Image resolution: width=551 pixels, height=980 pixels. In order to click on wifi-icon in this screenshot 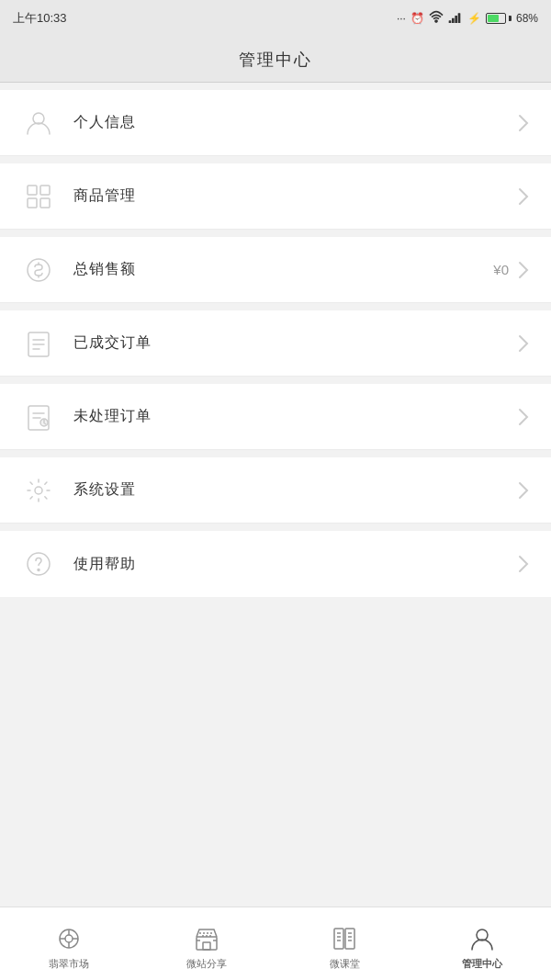, I will do `click(436, 18)`.